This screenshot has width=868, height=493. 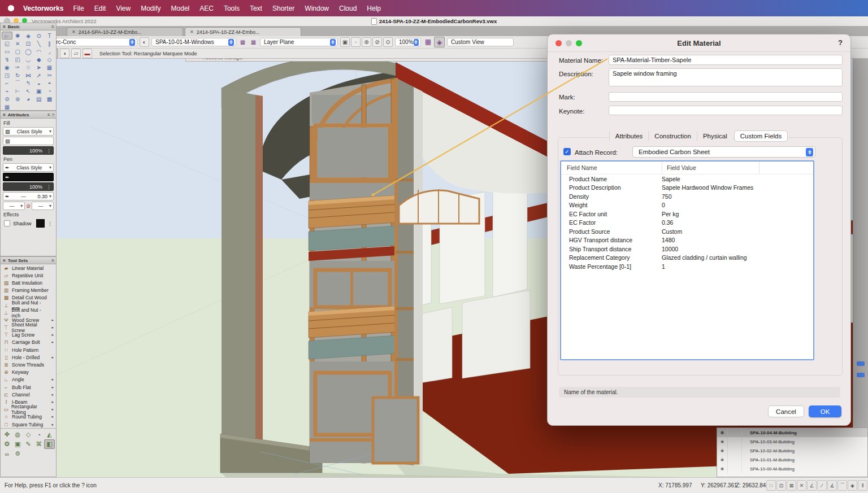 I want to click on record-fields-table: Field Name Field Value Product Name Sape…, so click(x=687, y=260).